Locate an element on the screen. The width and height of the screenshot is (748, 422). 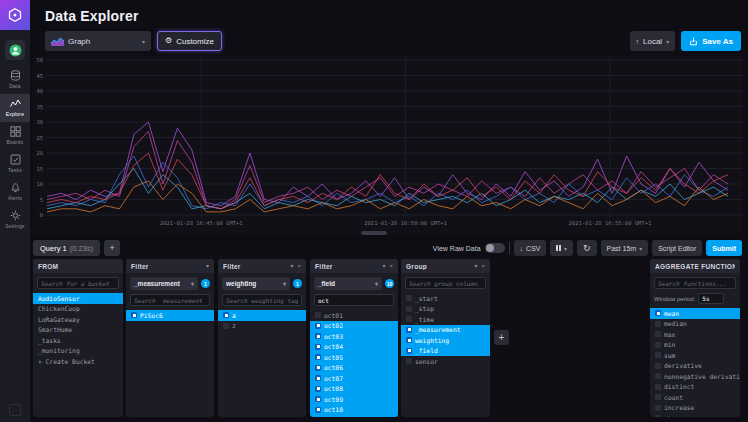
list-item: median is located at coordinates (695, 324).